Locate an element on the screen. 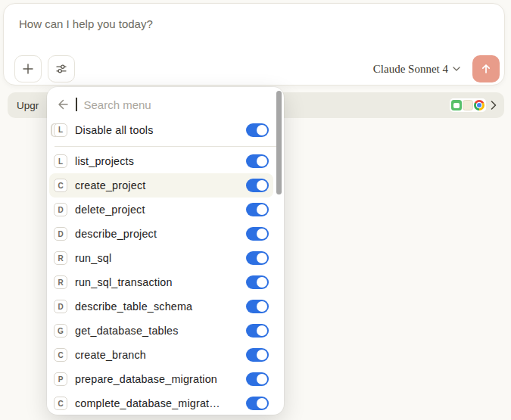 Image resolution: width=511 pixels, height=420 pixels. tool-row: D delete_project is located at coordinates (161, 210).